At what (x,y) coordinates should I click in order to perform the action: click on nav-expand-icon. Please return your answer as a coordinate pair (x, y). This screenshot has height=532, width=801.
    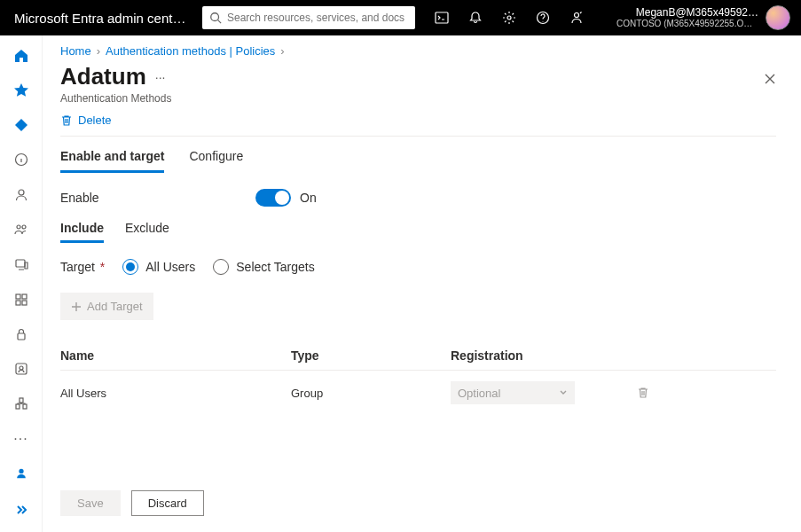
    Looking at the image, I should click on (21, 511).